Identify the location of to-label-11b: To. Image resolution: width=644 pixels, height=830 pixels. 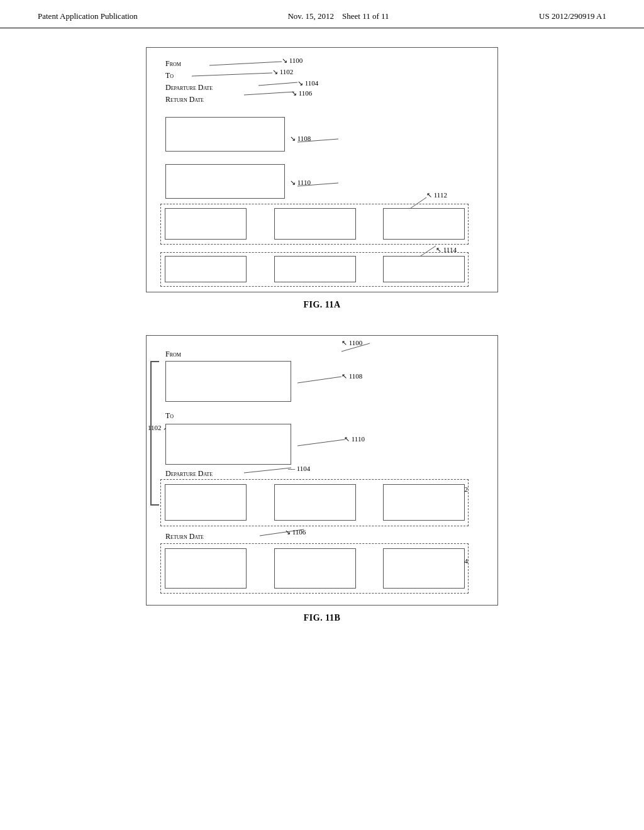
(170, 416).